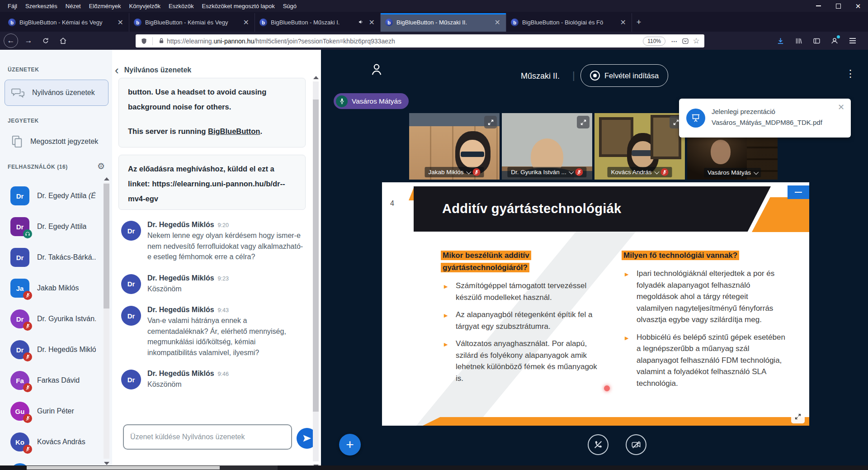 The image size is (868, 470). I want to click on share-webcam-button, so click(636, 445).